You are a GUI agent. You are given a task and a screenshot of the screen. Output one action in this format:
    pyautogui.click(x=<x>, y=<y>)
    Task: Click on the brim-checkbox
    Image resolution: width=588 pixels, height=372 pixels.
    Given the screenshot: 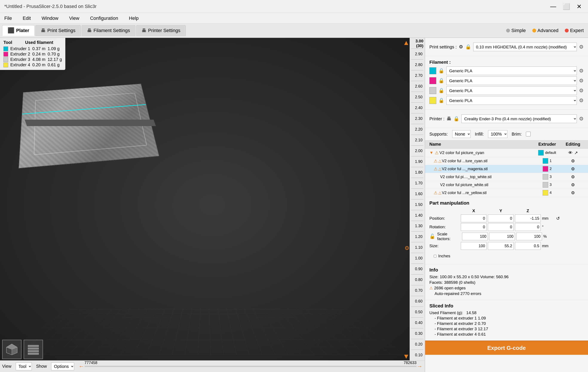 What is the action you would take?
    pyautogui.click(x=528, y=134)
    